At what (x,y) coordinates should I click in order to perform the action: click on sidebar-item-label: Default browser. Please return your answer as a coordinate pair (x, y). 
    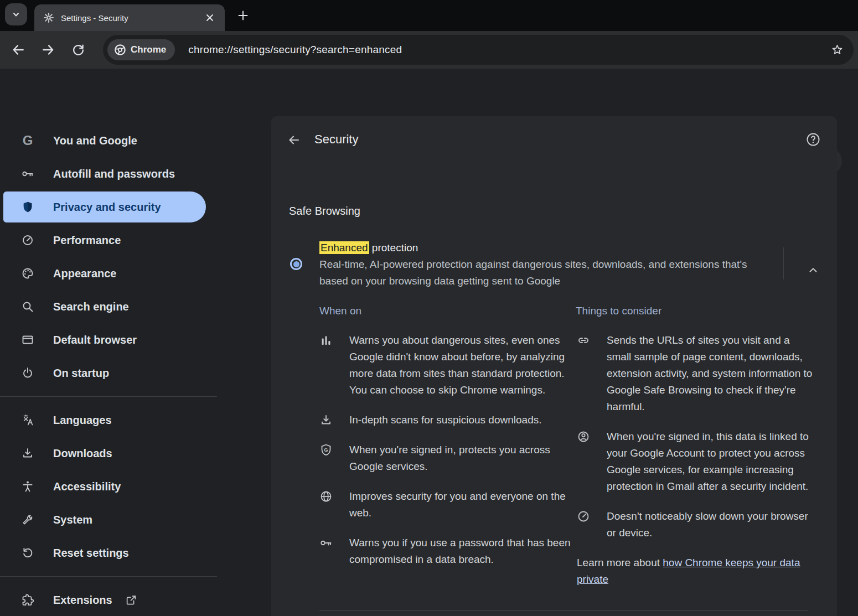
    Looking at the image, I should click on (95, 340).